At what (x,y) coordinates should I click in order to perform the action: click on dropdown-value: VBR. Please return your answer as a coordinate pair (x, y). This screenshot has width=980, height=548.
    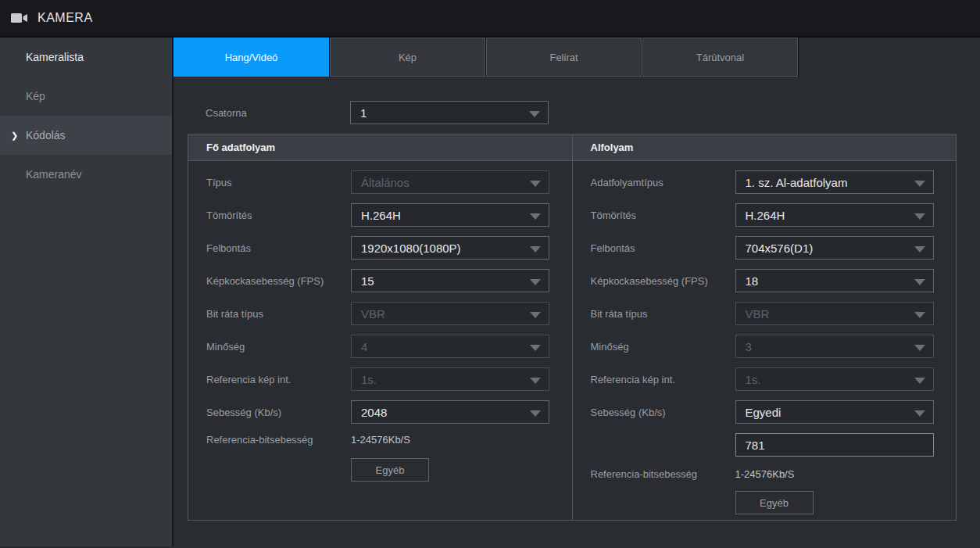
    Looking at the image, I should click on (374, 314).